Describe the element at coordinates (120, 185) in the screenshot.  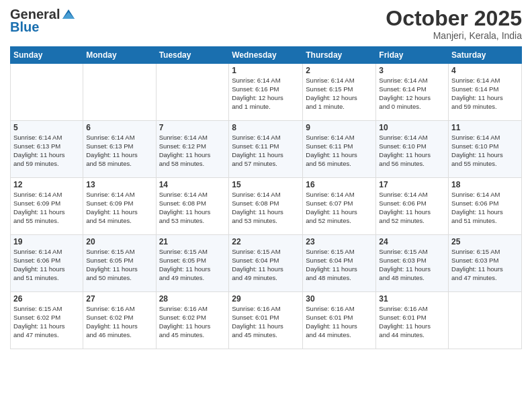
I see `day-number: 13` at that location.